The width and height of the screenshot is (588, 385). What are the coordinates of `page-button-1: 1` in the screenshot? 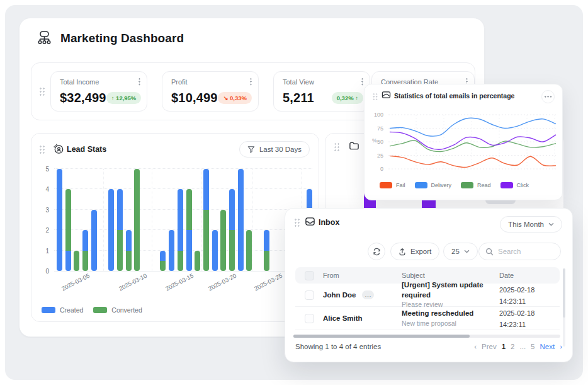 It's located at (504, 347).